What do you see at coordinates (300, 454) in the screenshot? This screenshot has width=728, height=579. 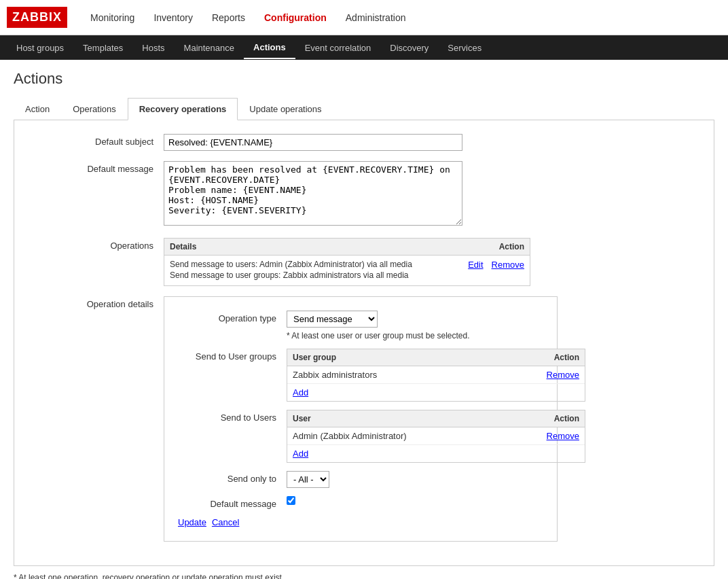 I see `add-user-button: Add` at bounding box center [300, 454].